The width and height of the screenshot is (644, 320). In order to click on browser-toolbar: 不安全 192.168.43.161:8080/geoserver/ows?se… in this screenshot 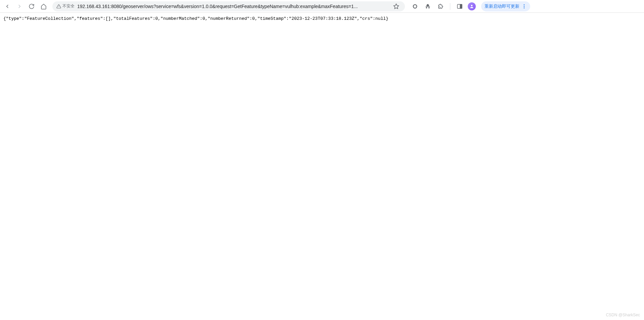, I will do `click(322, 6)`.